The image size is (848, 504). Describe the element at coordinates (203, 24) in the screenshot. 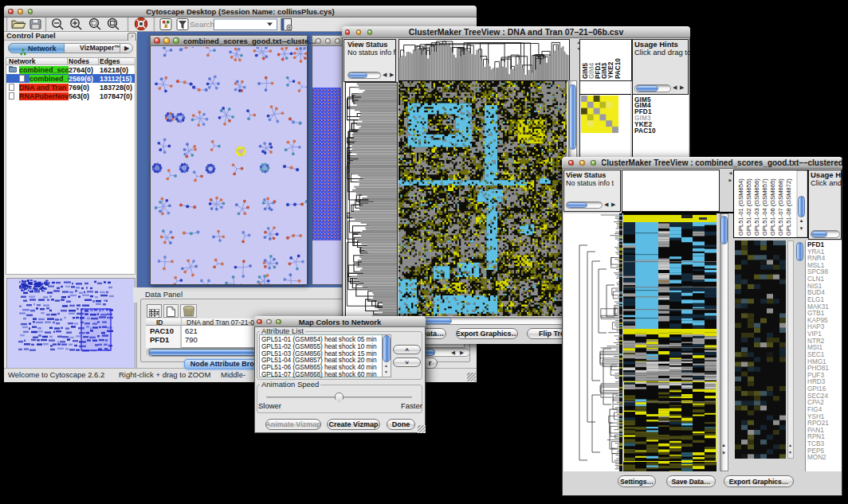

I see `svg-text: Search:` at that location.